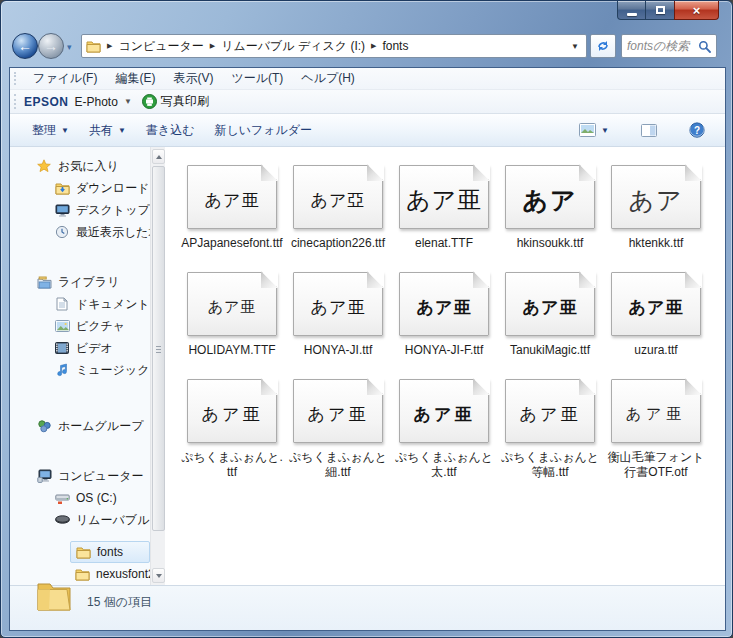 This screenshot has height=638, width=733. Describe the element at coordinates (62, 210) in the screenshot. I see `desktop-icon` at that location.